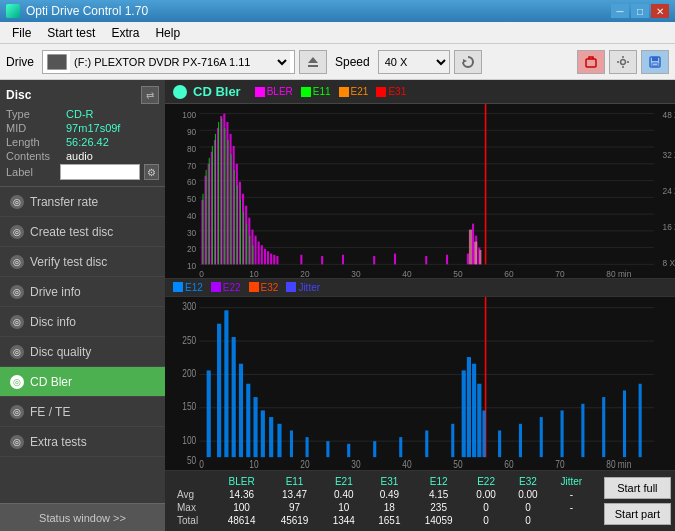 The width and height of the screenshot is (675, 531). Describe the element at coordinates (193, 494) in the screenshot. I see `row-label-avg: Avg` at that location.